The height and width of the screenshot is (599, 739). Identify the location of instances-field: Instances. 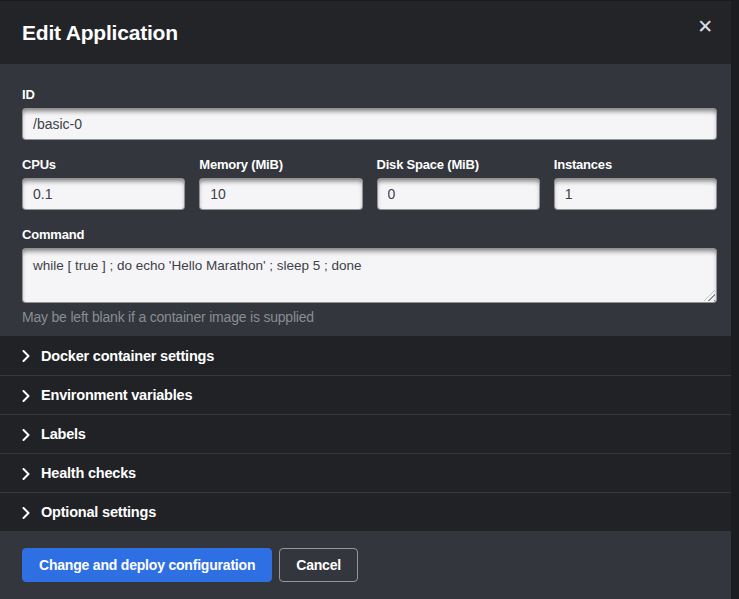
(636, 184).